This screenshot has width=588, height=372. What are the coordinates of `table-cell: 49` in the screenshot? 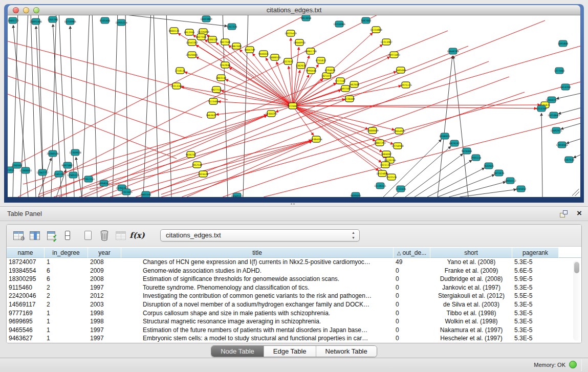 It's located at (412, 262).